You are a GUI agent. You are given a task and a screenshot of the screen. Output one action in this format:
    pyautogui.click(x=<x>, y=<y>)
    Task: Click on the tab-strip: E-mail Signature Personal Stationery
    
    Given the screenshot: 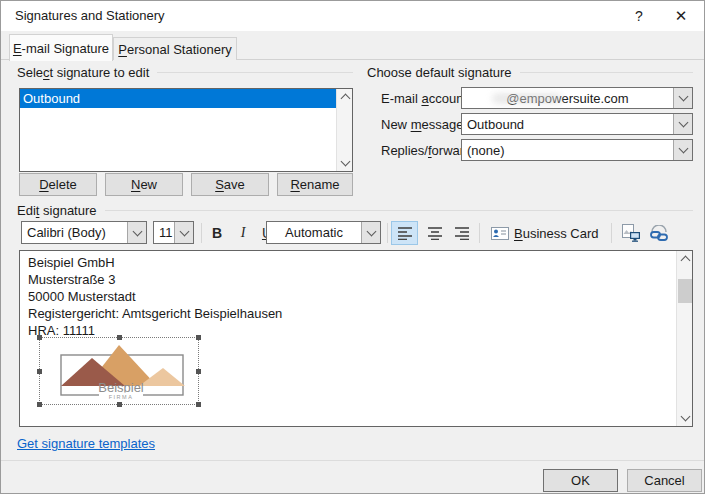 What is the action you would take?
    pyautogui.click(x=352, y=46)
    